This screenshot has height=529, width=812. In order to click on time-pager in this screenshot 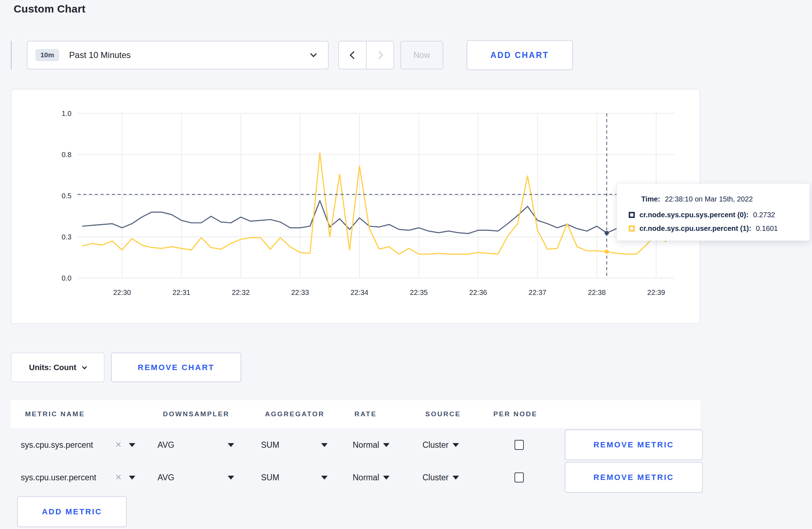, I will do `click(366, 55)`.